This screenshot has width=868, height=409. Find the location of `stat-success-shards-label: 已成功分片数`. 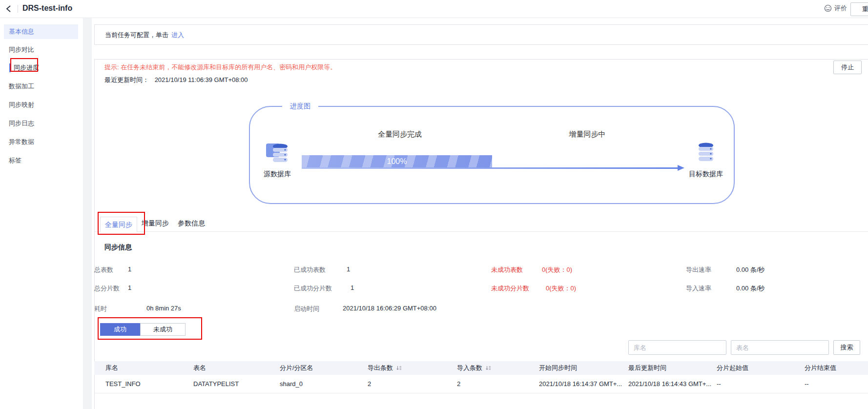

stat-success-shards-label: 已成功分片数 is located at coordinates (313, 288).